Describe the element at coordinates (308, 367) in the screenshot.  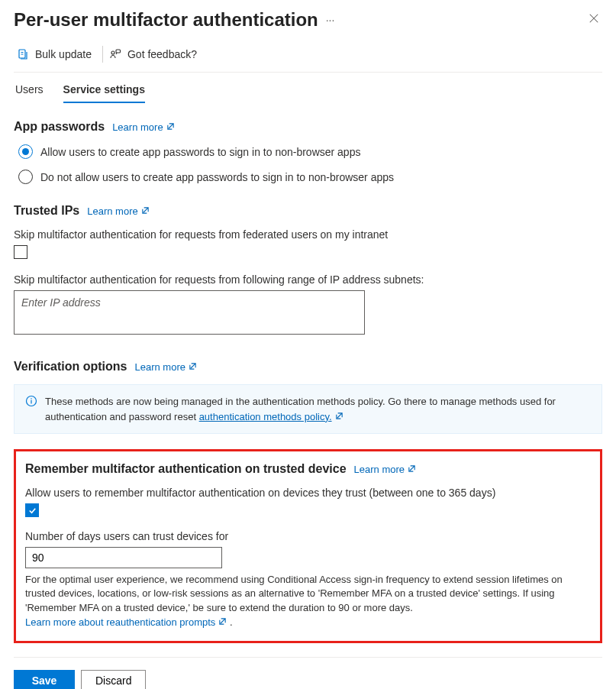
I see `section-verification: Verification options Learn more` at that location.